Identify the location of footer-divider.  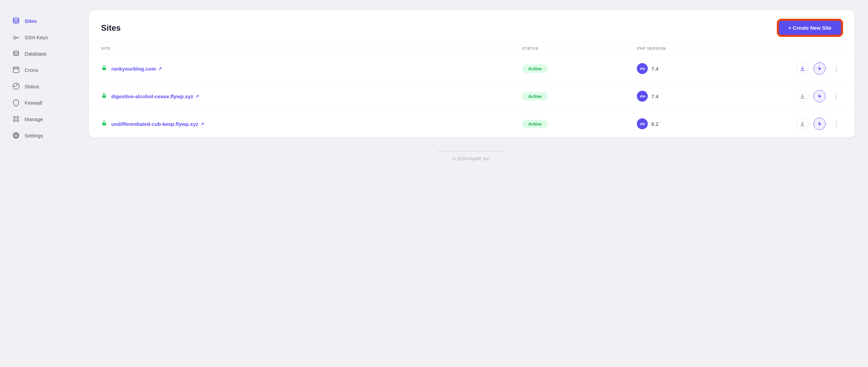
(472, 151).